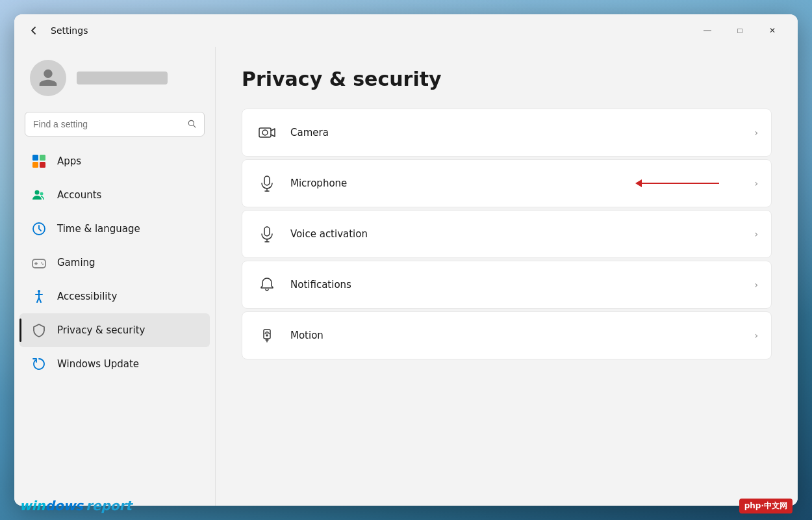 The image size is (812, 520). I want to click on microphone-arrow, so click(677, 183).